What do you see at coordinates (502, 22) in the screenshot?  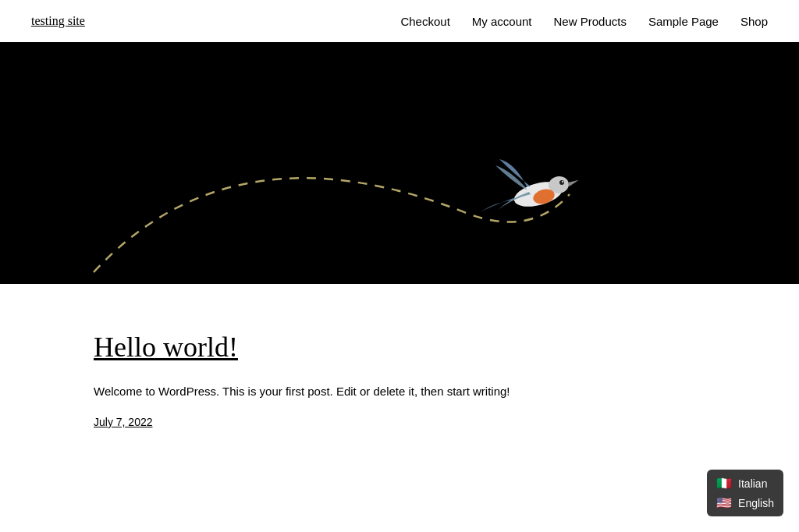 I see `nav-my-account: My account` at bounding box center [502, 22].